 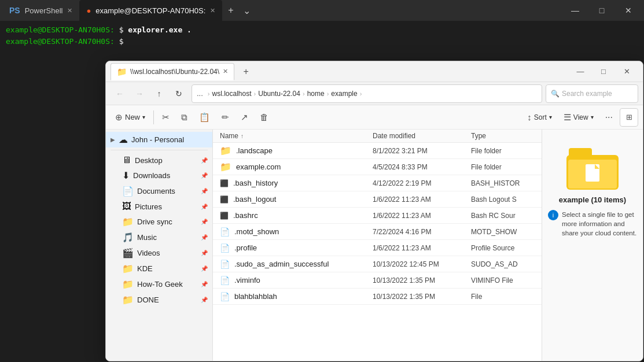 I want to click on new-button: ⊕ New ▾, so click(x=130, y=117).